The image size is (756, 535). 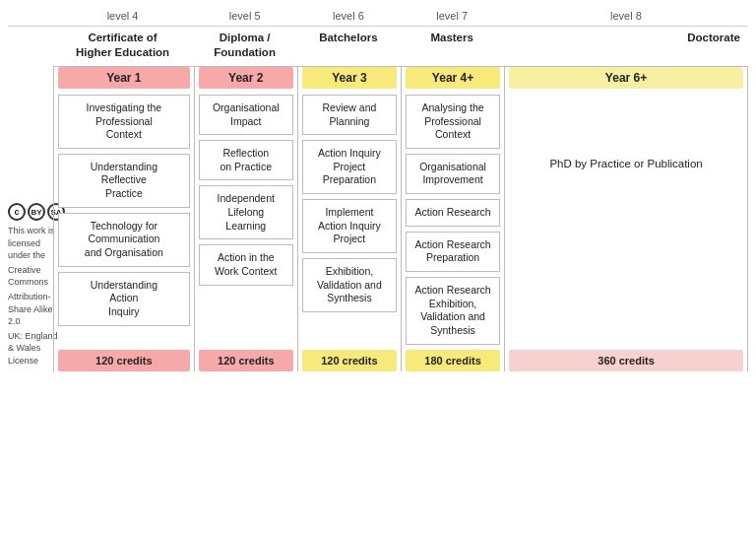 I want to click on module-y3-2: Action Inquiry Project Preparation, so click(x=349, y=167).